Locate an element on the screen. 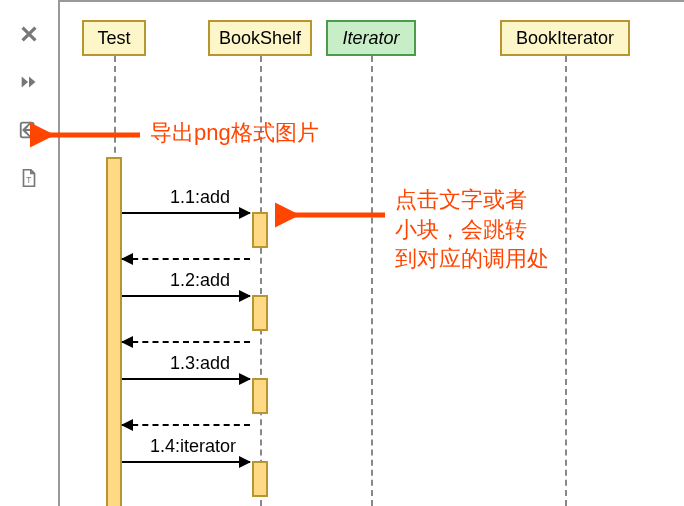  activation-test is located at coordinates (114, 332).